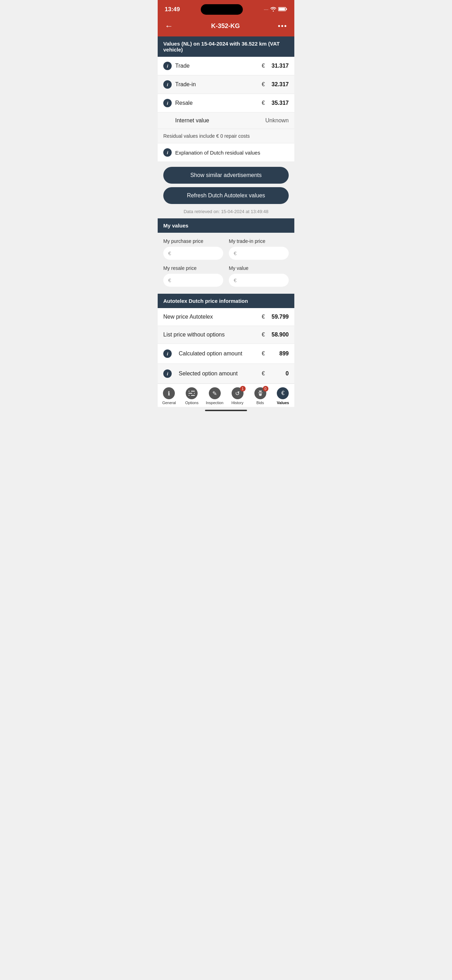 The width and height of the screenshot is (452, 980). What do you see at coordinates (226, 9) in the screenshot?
I see `status-bar: 13:49 ····` at bounding box center [226, 9].